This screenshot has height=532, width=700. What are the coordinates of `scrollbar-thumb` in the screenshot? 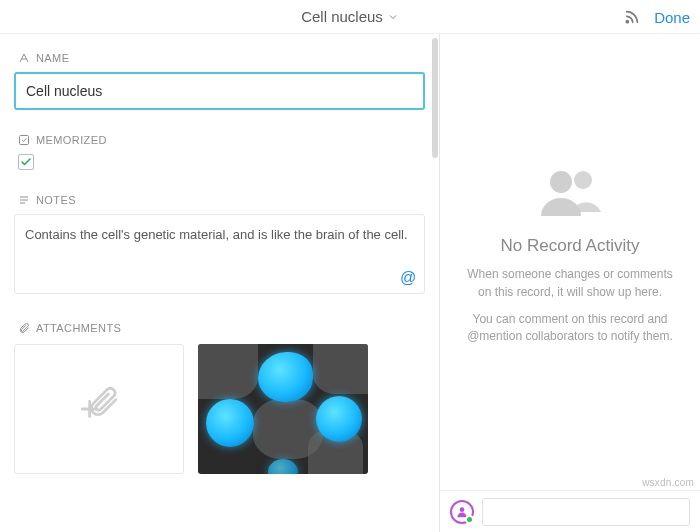 It's located at (435, 98).